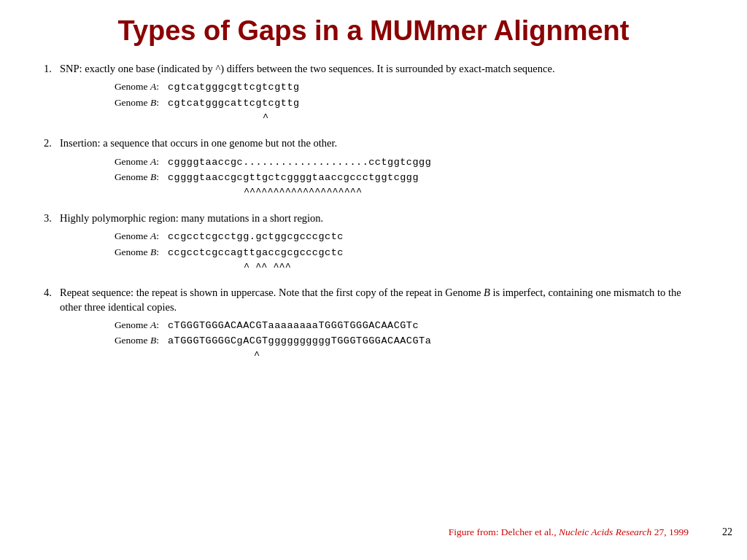 The image size is (747, 560). Describe the element at coordinates (374, 168) in the screenshot. I see `item-2: 2. Insertion: a sequence that occurs in …` at that location.